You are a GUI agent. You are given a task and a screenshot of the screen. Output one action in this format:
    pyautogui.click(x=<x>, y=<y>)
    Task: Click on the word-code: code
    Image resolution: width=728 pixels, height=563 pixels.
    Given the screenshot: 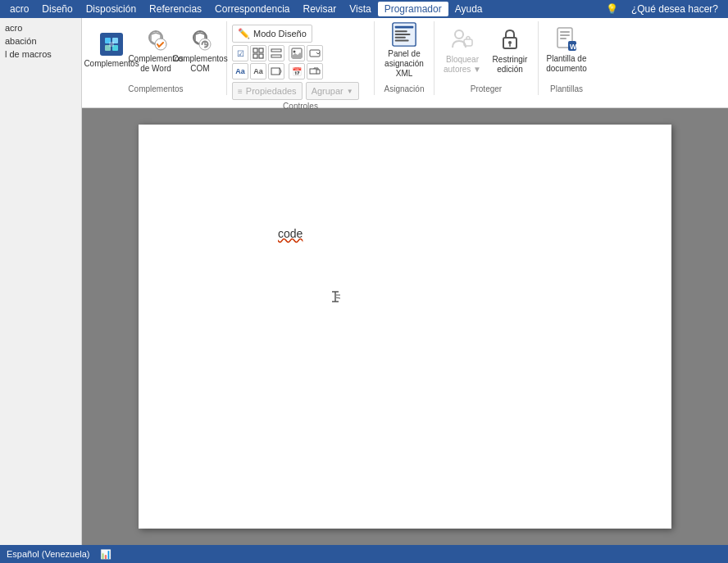 What is the action you would take?
    pyautogui.click(x=290, y=234)
    